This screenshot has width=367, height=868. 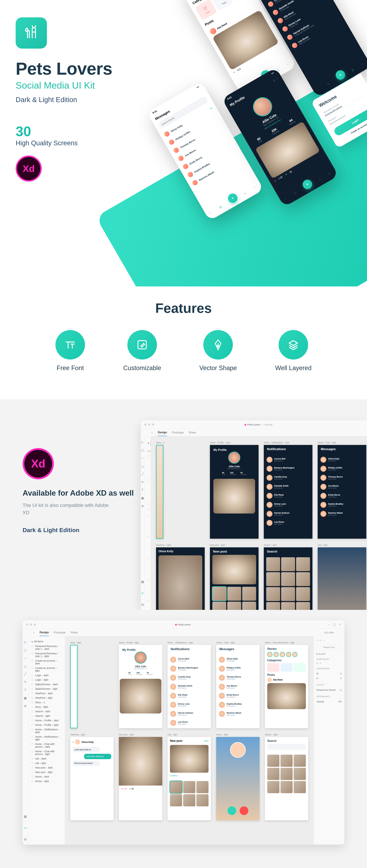 What do you see at coordinates (47, 725) in the screenshot?
I see `artboard-item: Home – Profile – light` at bounding box center [47, 725].